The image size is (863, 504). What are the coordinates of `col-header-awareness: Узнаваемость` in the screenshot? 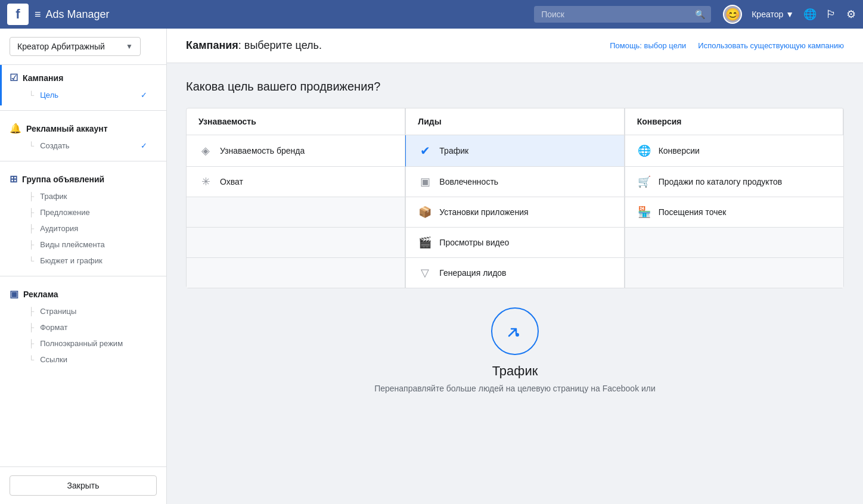 It's located at (296, 122).